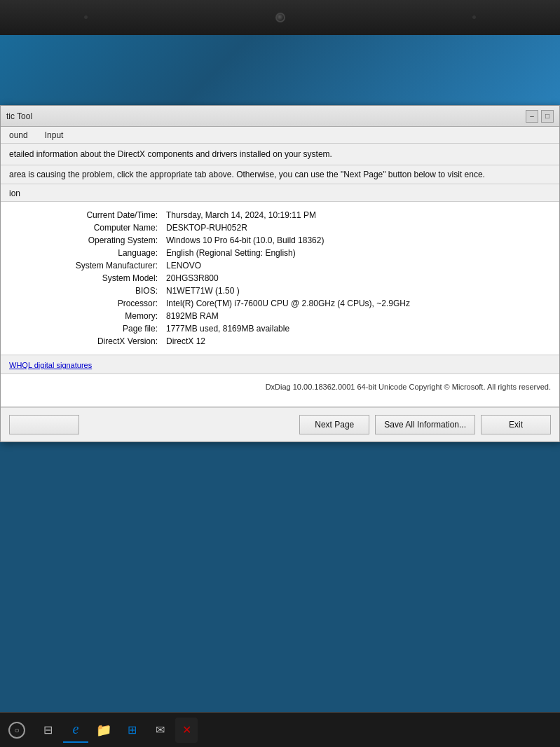 The height and width of the screenshot is (747, 560). Describe the element at coordinates (280, 291) in the screenshot. I see `bios-row: BIOS: N1WET71W (1.50 )` at that location.